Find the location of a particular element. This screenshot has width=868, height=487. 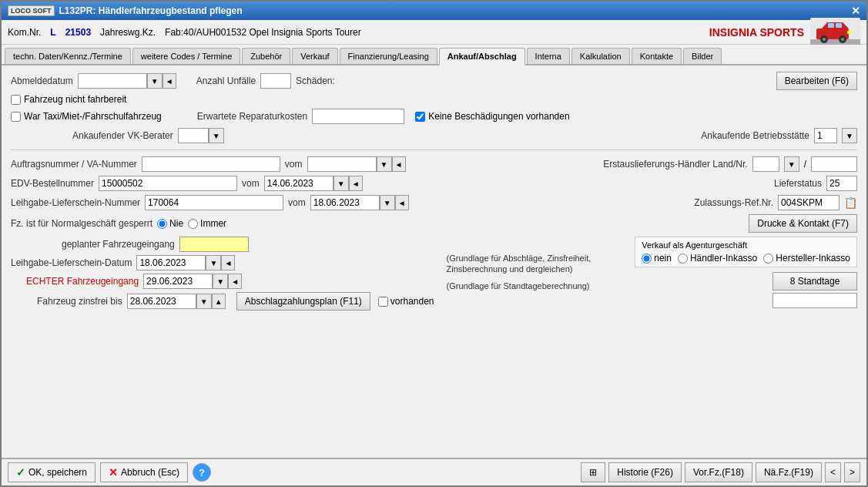

zinsfrei-date-field-group: ▼ ▲ is located at coordinates (176, 301).